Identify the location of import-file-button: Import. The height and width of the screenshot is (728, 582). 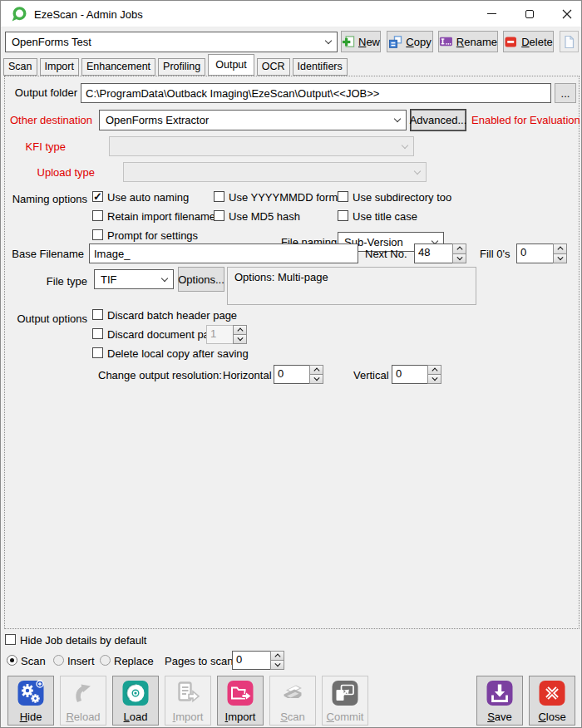
(188, 701).